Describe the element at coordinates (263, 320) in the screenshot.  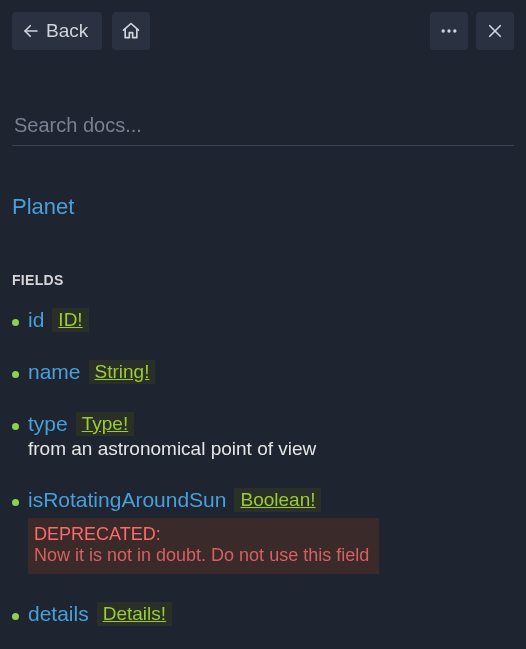
I see `field-item: idID!` at that location.